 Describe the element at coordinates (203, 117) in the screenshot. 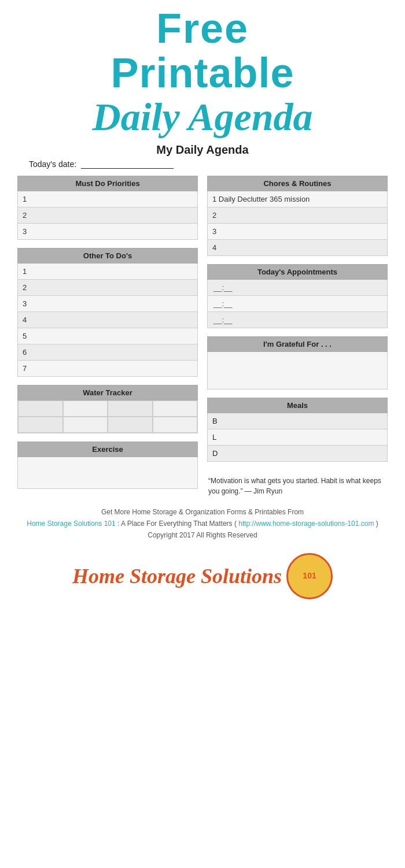

I see `title-daily-agenda: Daily Agenda` at that location.